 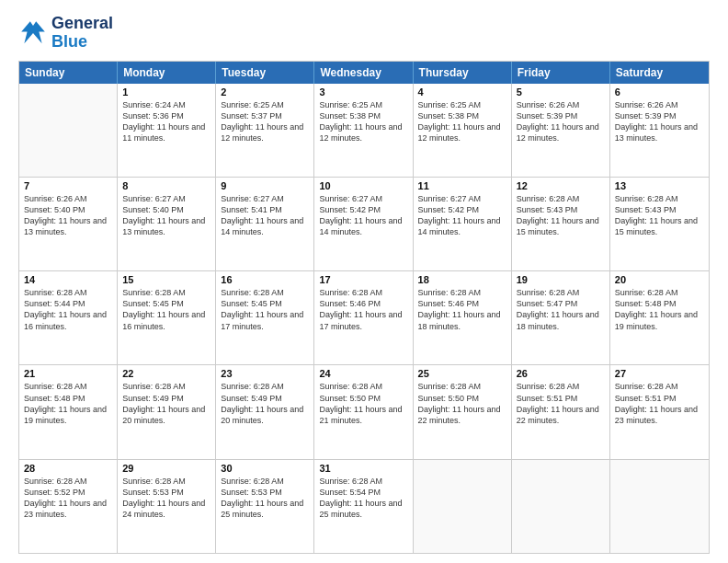 What do you see at coordinates (265, 318) in the screenshot?
I see `cal-cell: 16Sunrise: 6:28 AMSunset: 5:45 PMDayligh…` at bounding box center [265, 318].